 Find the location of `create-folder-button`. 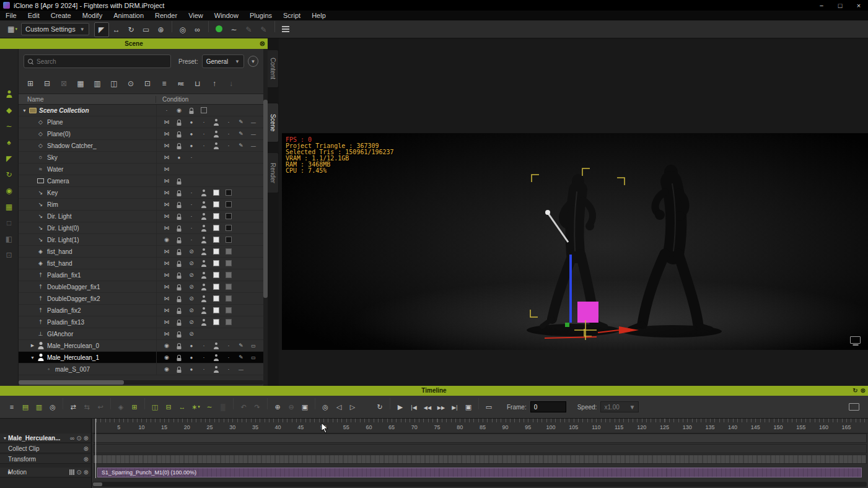

create-folder-button is located at coordinates (30, 84).